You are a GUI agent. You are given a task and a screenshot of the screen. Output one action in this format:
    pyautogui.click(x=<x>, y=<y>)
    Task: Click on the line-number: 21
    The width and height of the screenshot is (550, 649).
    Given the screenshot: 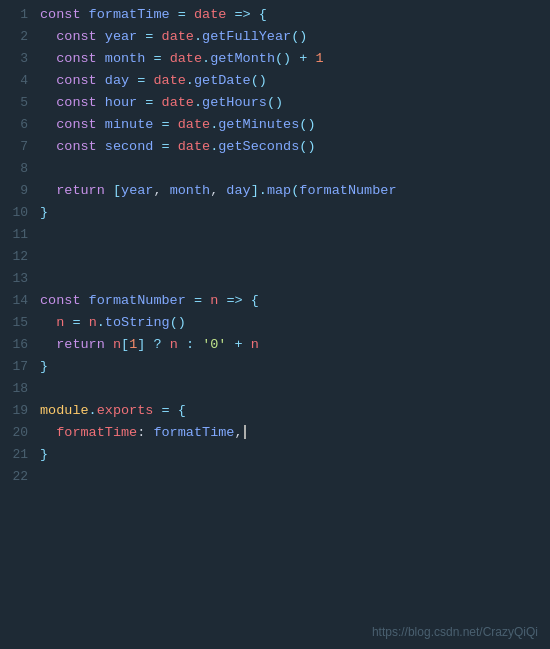 What is the action you would take?
    pyautogui.click(x=14, y=455)
    